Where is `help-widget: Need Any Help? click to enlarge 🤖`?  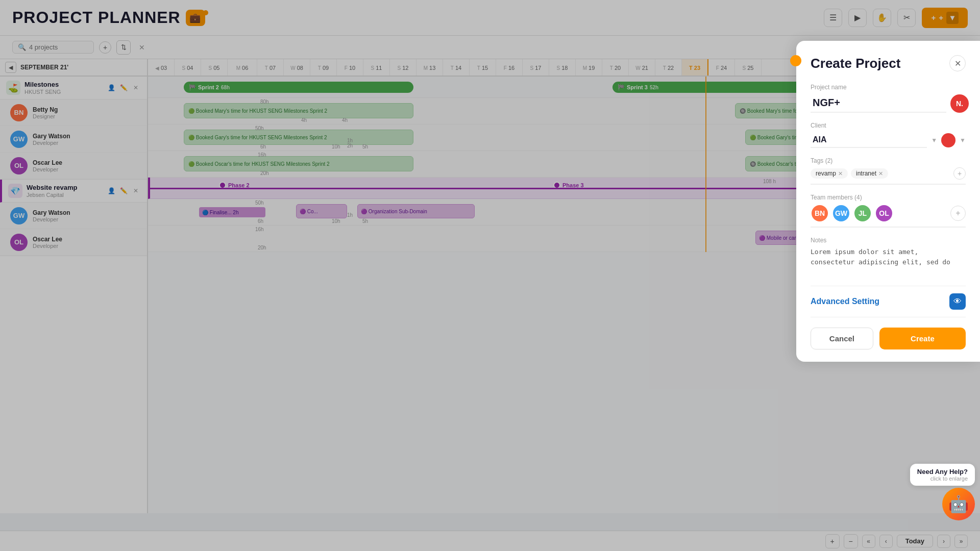 help-widget: Need Any Help? click to enlarge 🤖 is located at coordinates (942, 492).